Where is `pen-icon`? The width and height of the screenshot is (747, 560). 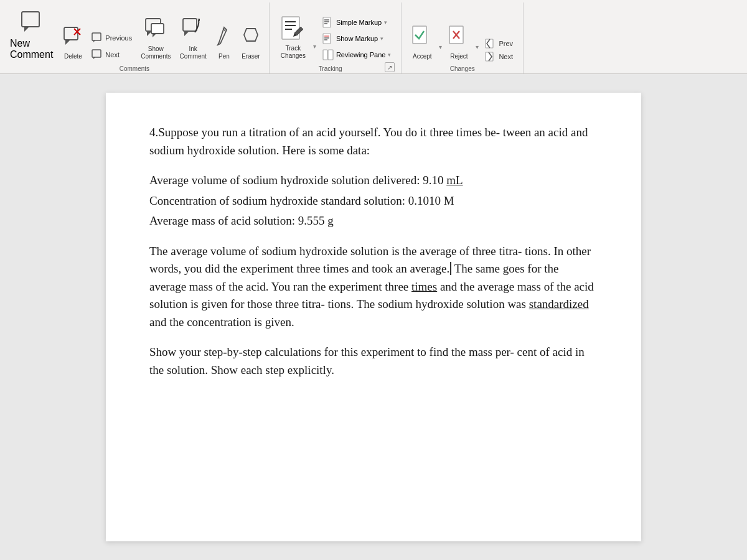 pen-icon is located at coordinates (224, 39).